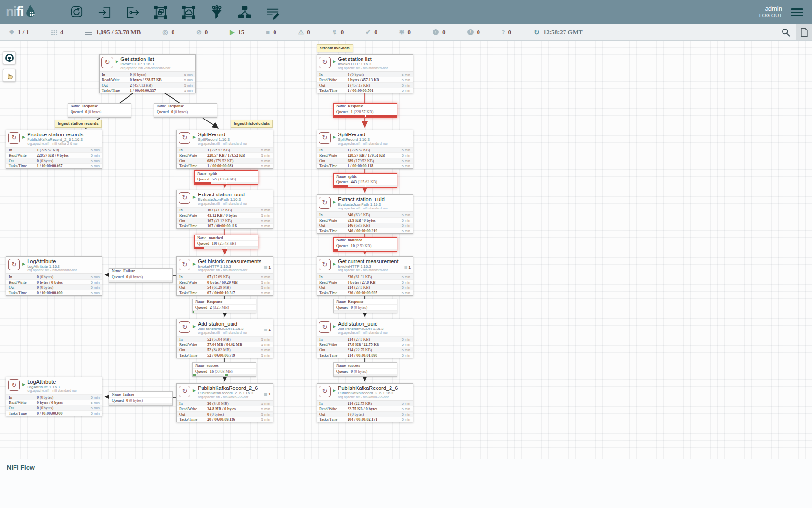  What do you see at coordinates (273, 12) in the screenshot?
I see `label-icon` at bounding box center [273, 12].